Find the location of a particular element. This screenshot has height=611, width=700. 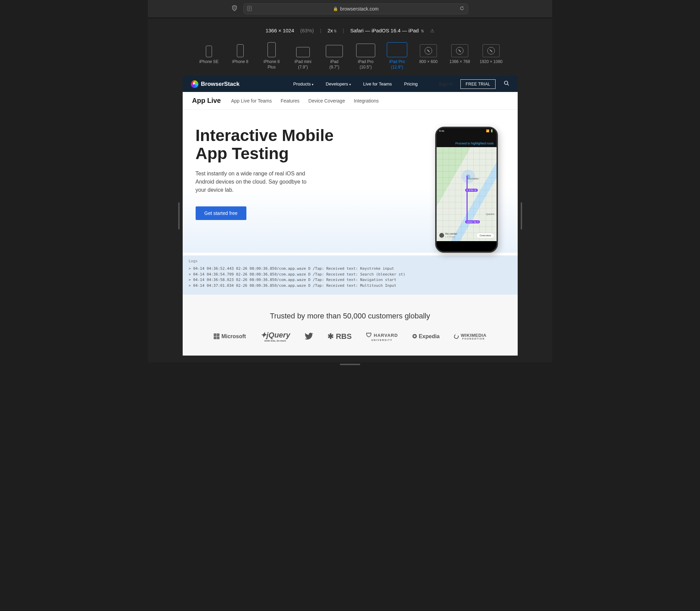

search-icon is located at coordinates (507, 84).